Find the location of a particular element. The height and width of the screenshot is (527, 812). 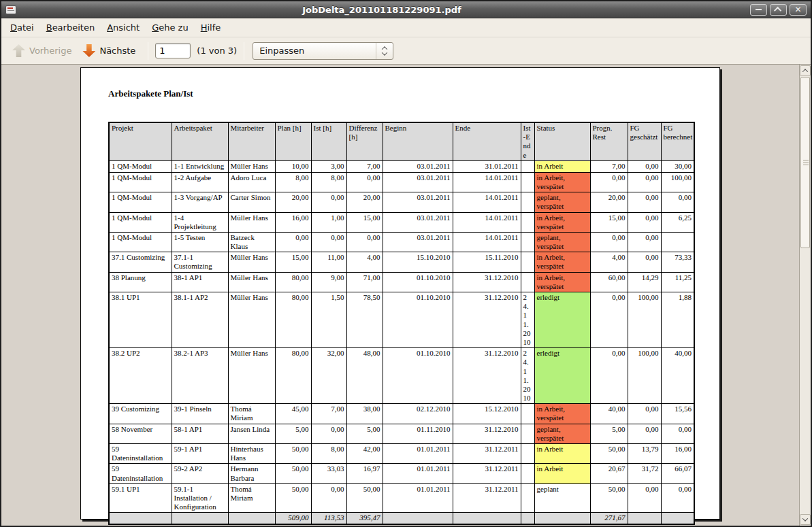

next-page-button: Nächste is located at coordinates (109, 50).